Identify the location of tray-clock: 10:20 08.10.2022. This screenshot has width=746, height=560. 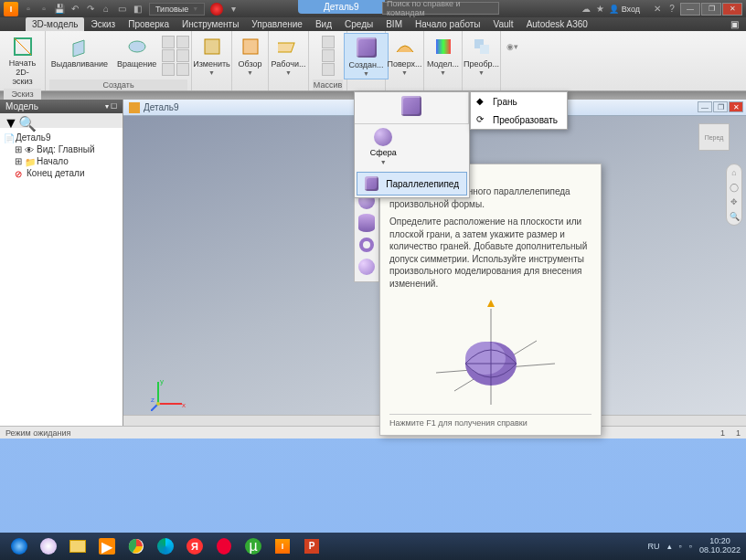
(720, 546).